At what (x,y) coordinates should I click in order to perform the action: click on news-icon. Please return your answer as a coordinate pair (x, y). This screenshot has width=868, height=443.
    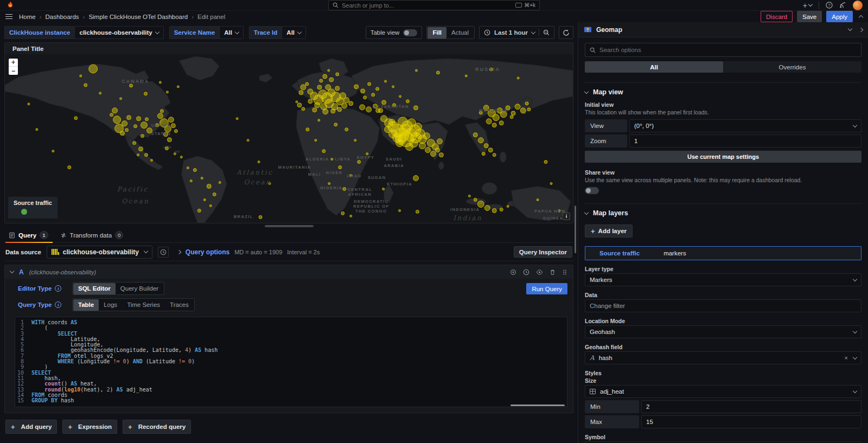
    Looking at the image, I should click on (843, 5).